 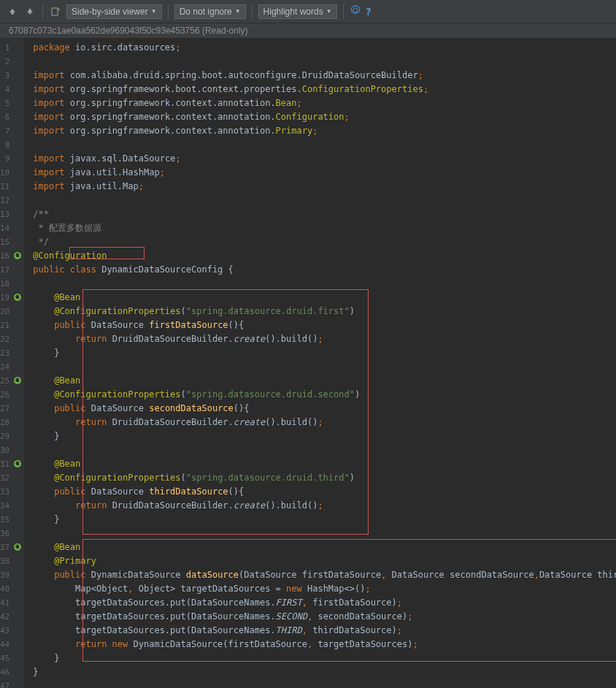 What do you see at coordinates (12, 422) in the screenshot?
I see `line-number: 28` at bounding box center [12, 422].